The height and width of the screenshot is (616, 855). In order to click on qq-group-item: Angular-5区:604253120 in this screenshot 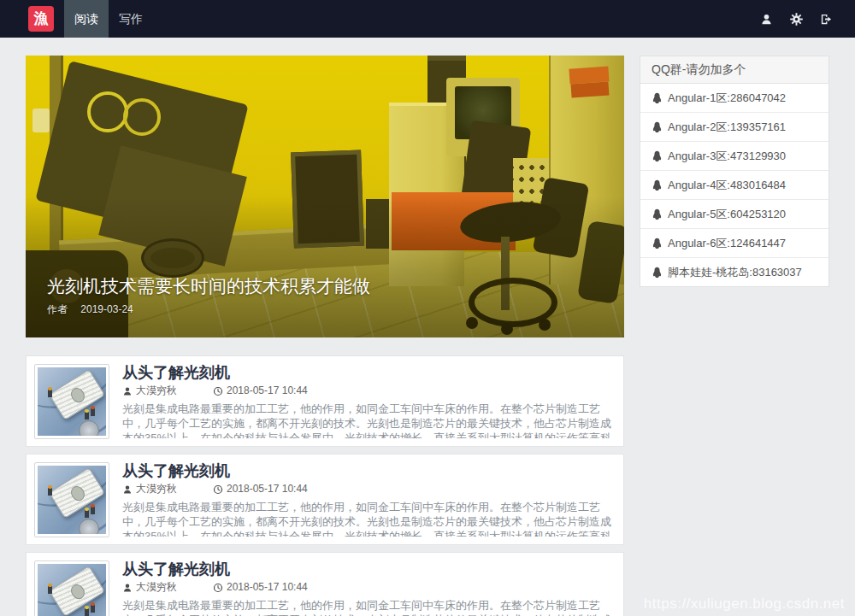, I will do `click(734, 214)`.